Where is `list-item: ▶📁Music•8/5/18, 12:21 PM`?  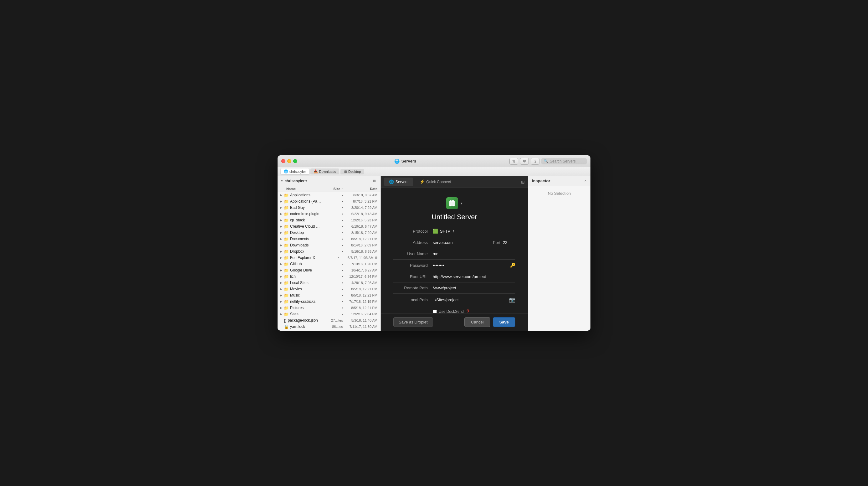
list-item: ▶📁Music•8/5/18, 12:21 PM is located at coordinates (329, 295).